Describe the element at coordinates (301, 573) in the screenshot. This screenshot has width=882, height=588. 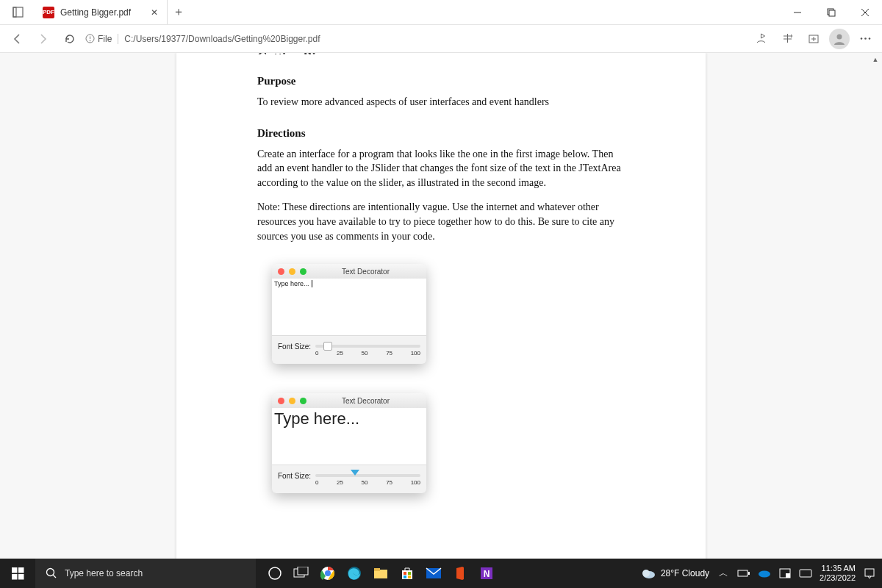
I see `task-view-icon` at that location.